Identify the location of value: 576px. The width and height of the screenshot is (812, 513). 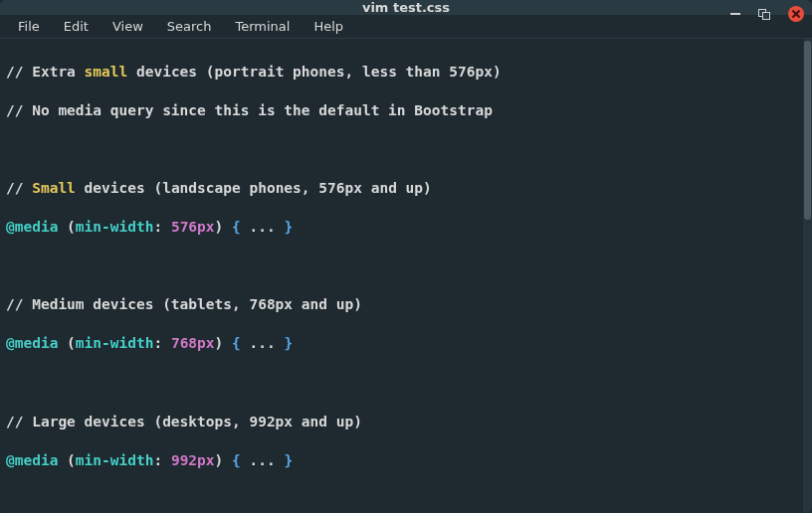
(193, 227).